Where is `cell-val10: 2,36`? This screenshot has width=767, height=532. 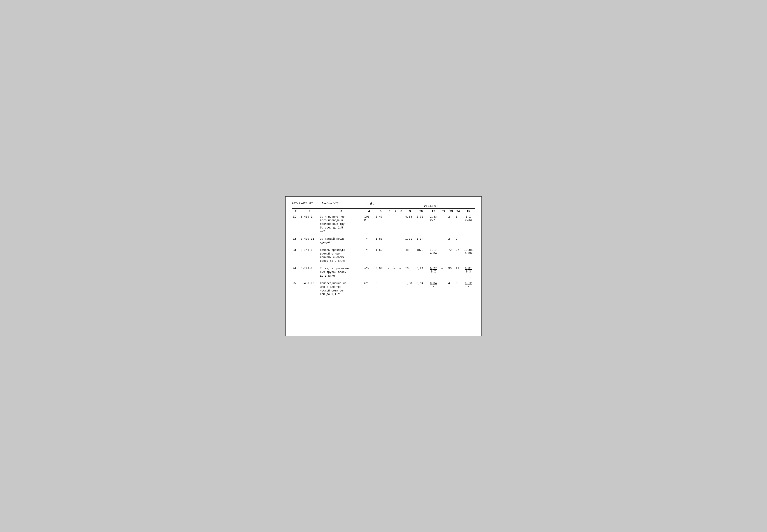 cell-val10: 2,36 is located at coordinates (421, 224).